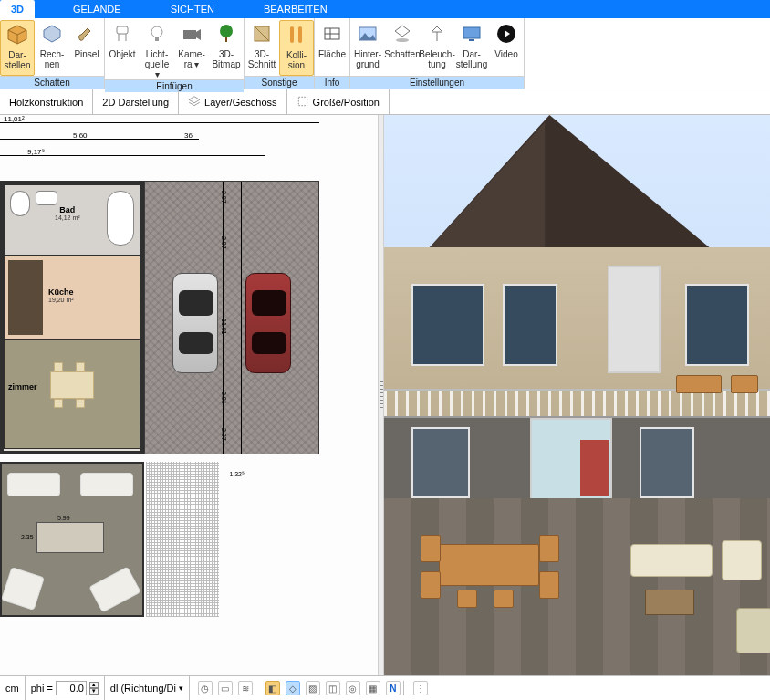  What do you see at coordinates (148, 688) in the screenshot?
I see `dl-field: dl (Richtung/Di ▾` at bounding box center [148, 688].